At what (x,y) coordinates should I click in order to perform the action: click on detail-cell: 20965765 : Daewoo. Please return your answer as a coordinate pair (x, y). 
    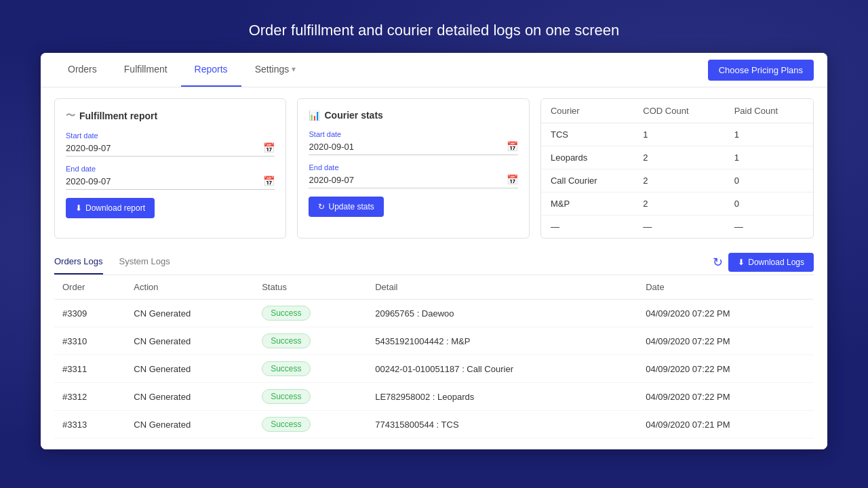
    Looking at the image, I should click on (502, 313).